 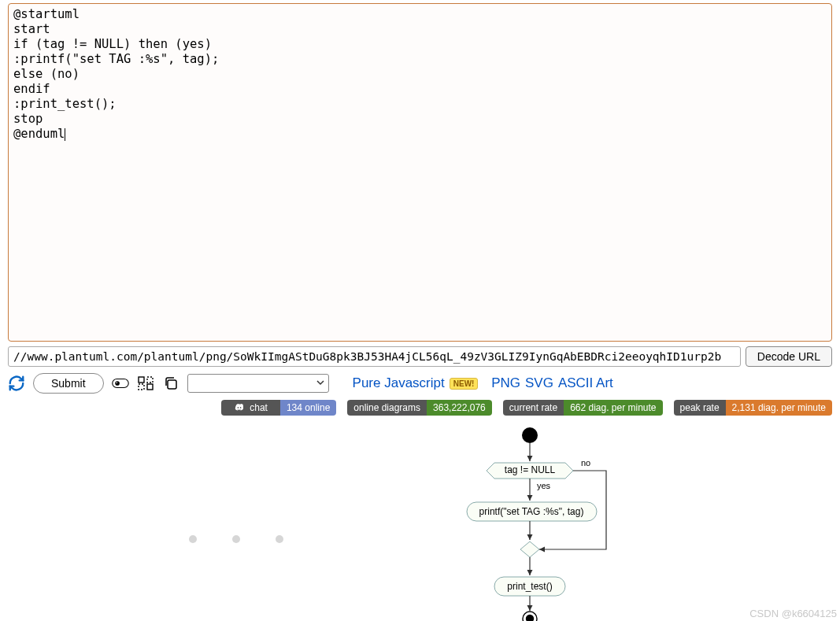 What do you see at coordinates (309, 408) in the screenshot?
I see `stat-chat-value: 134 online` at bounding box center [309, 408].